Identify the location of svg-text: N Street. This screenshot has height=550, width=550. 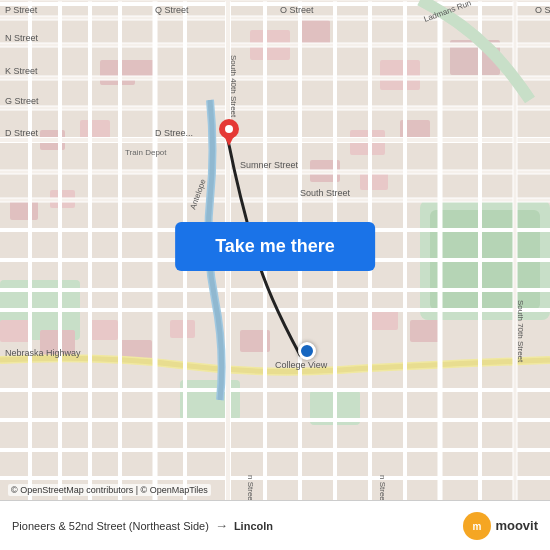
(22, 38).